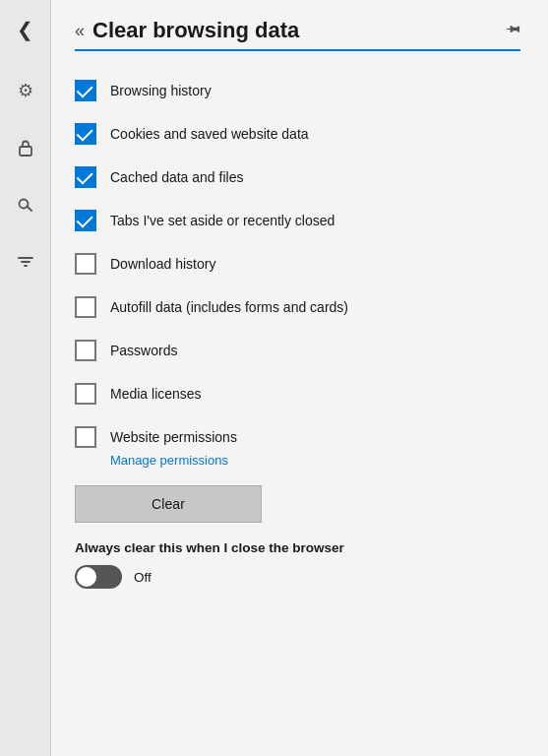 The image size is (548, 756). I want to click on sidebar: ❮ ⚙, so click(26, 378).